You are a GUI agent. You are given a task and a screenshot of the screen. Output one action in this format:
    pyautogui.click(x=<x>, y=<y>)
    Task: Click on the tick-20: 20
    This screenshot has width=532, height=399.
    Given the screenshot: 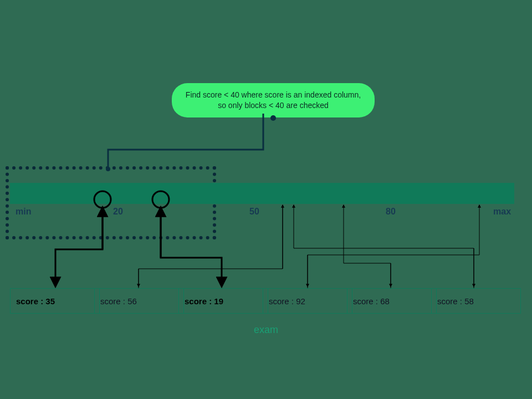 What is the action you would take?
    pyautogui.click(x=118, y=212)
    